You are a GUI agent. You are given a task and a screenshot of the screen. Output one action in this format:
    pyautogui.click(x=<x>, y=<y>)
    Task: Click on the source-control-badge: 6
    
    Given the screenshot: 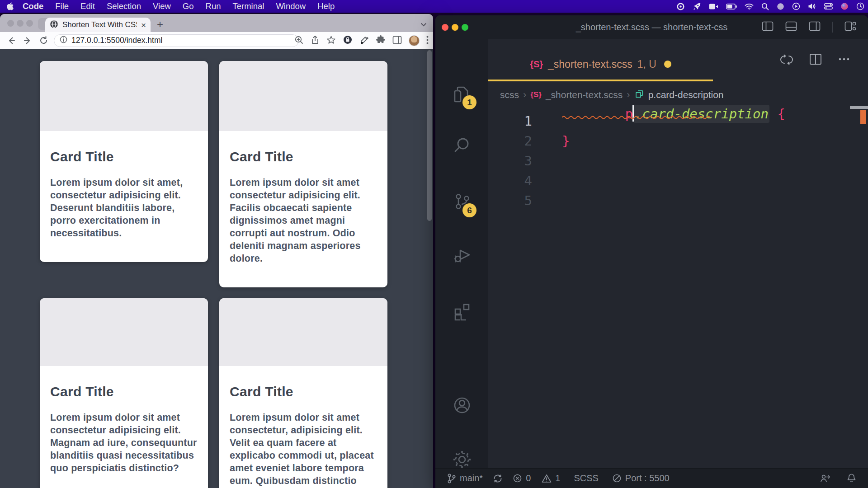 What is the action you would take?
    pyautogui.click(x=469, y=211)
    